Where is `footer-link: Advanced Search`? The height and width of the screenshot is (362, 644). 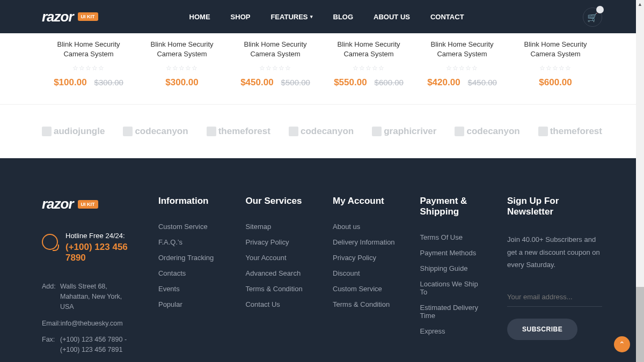 footer-link: Advanced Search is located at coordinates (278, 274).